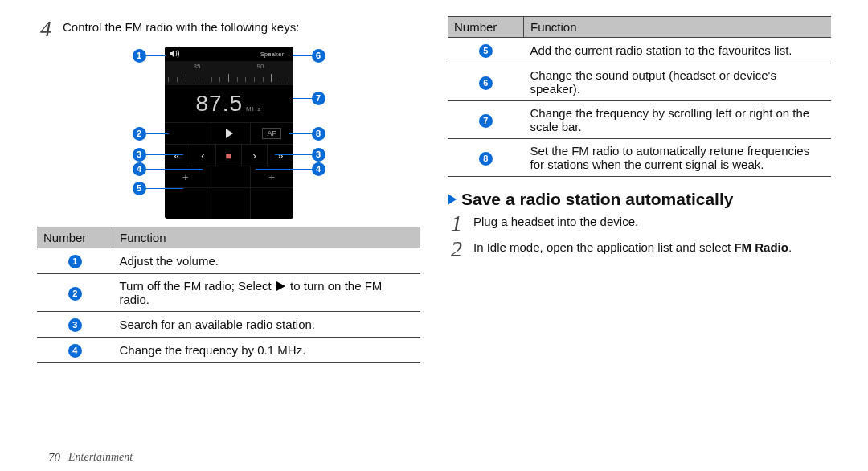 This screenshot has height=471, width=868. Describe the element at coordinates (228, 350) in the screenshot. I see `table-row: 4 Change the frequency by 0.1 MHz.` at that location.